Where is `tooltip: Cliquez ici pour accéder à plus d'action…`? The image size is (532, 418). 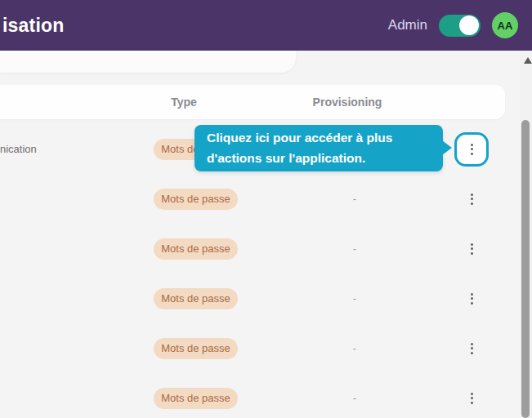
tooltip: Cliquez ici pour accéder à plus d'action… is located at coordinates (319, 149).